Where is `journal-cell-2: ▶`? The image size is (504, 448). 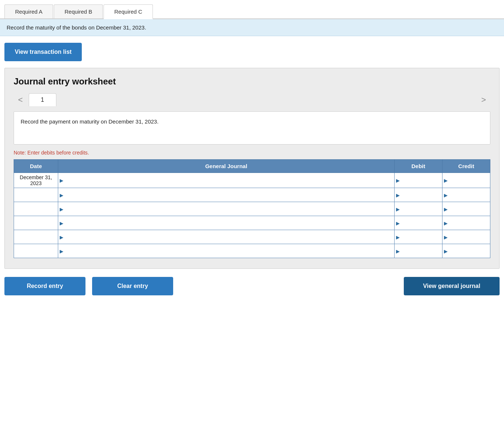
journal-cell-2: ▶ is located at coordinates (226, 209).